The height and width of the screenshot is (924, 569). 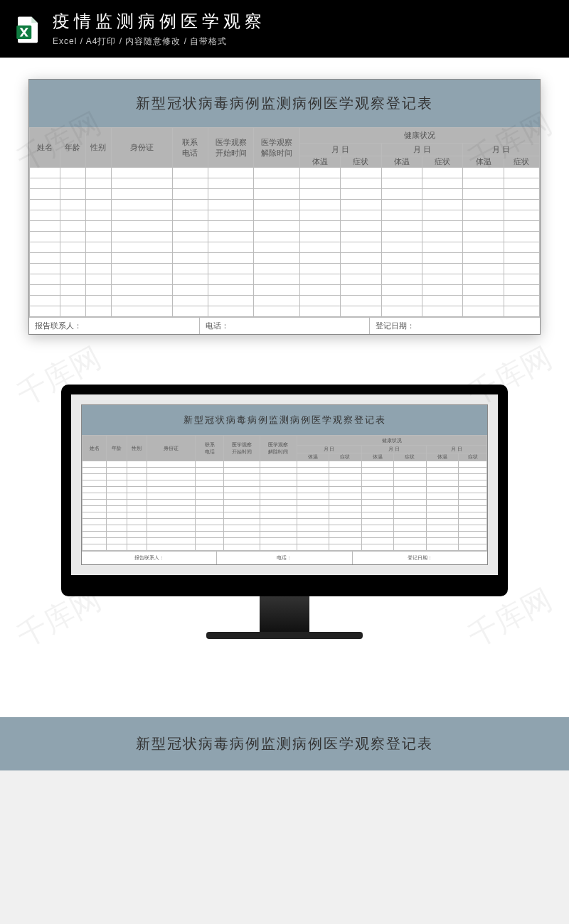 What do you see at coordinates (442, 162) in the screenshot?
I see `col-sym-2: 症状` at bounding box center [442, 162].